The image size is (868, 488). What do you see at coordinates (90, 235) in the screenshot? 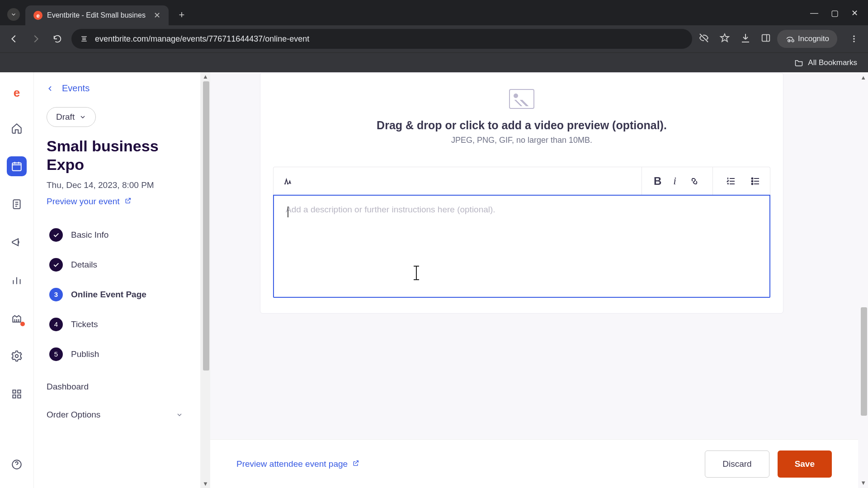
I see `step-label: Basic Info` at bounding box center [90, 235].